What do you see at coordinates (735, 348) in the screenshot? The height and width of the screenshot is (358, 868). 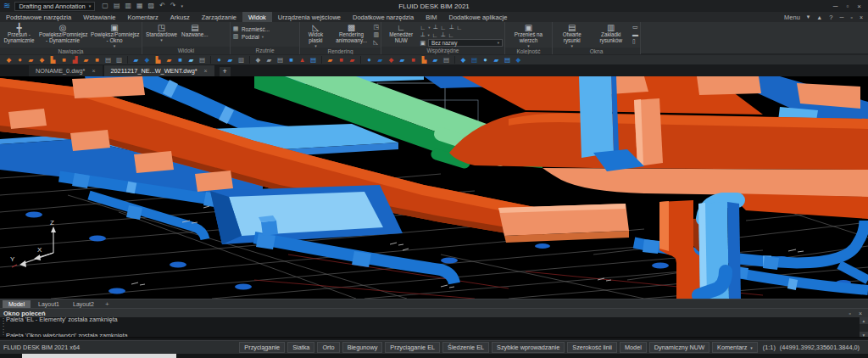 I see `komentarz-dropdown: Komentarz ▾` at bounding box center [735, 348].